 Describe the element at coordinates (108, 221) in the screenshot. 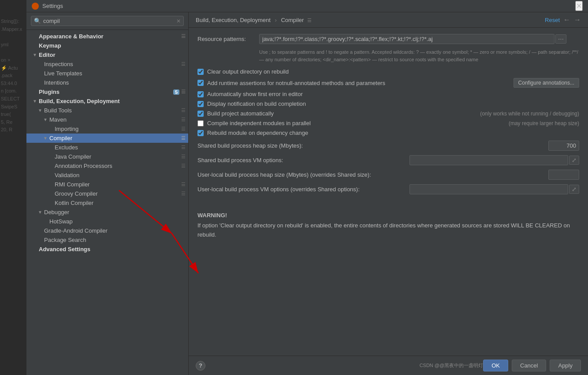

I see `sidebar-item-hotswap: HotSwap` at that location.